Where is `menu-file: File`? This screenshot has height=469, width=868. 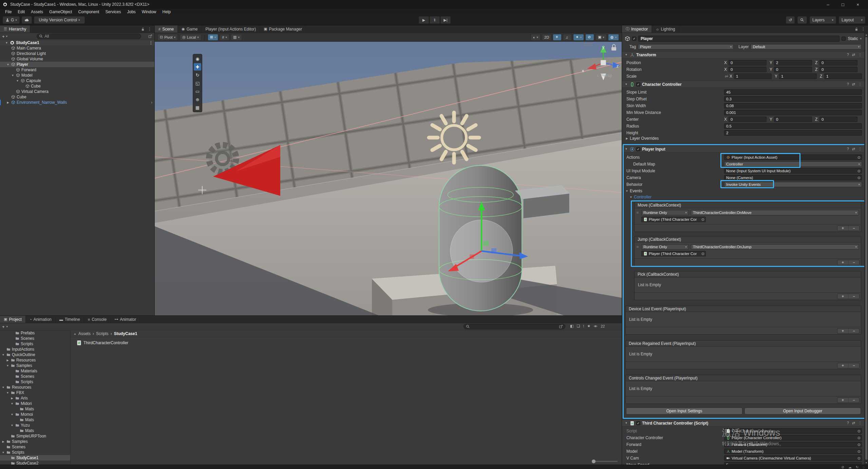 menu-file: File is located at coordinates (8, 12).